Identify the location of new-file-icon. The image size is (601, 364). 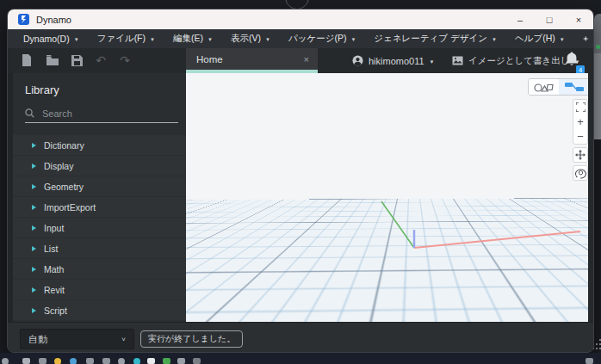
(27, 60).